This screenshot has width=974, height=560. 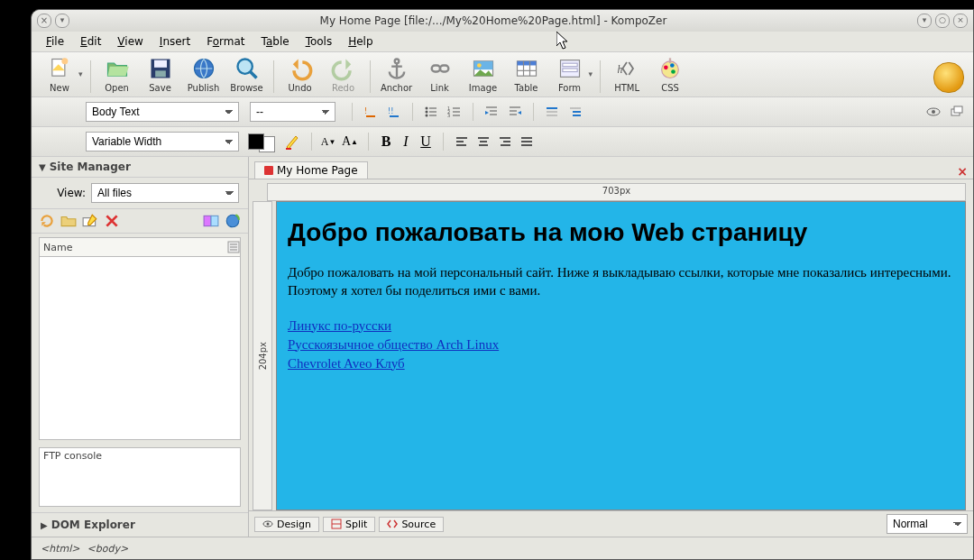 What do you see at coordinates (620, 233) in the screenshot?
I see `page-heading: Добро пожаловать на мою Web страницу` at bounding box center [620, 233].